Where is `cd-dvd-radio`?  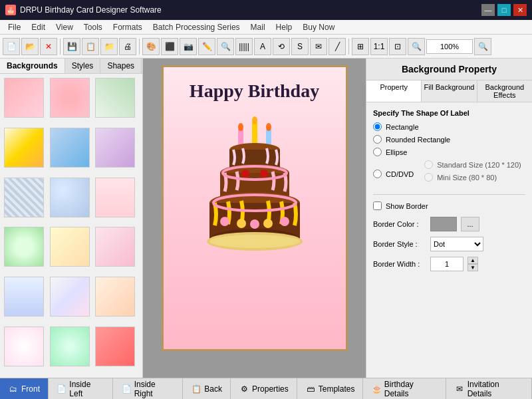 cd-dvd-radio is located at coordinates (378, 174).